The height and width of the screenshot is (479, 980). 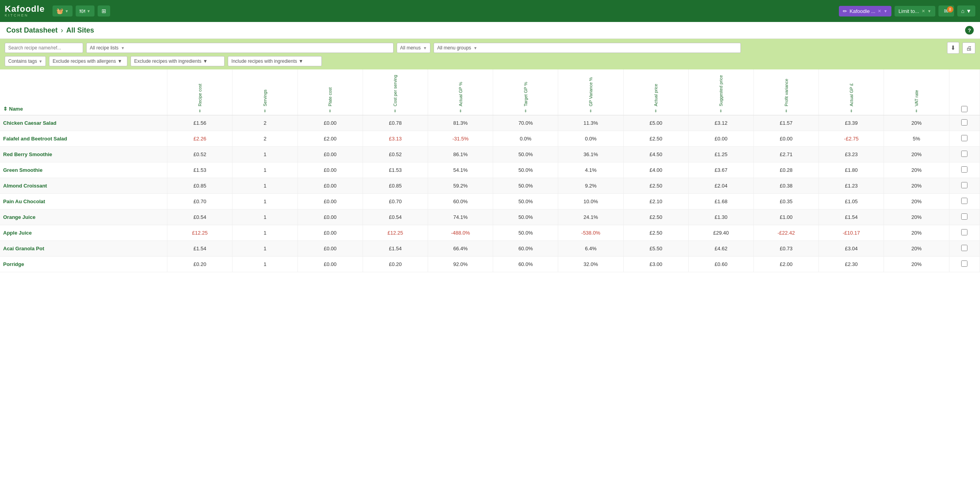 I want to click on include-ingredients-filter: Include recipes with ingredients ▼, so click(x=275, y=61).